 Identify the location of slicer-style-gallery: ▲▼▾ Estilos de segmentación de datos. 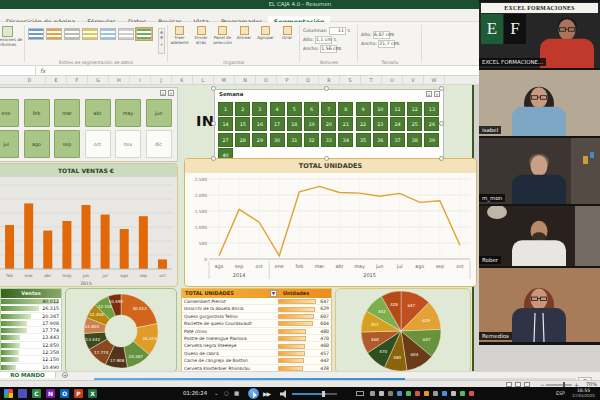
(96, 44).